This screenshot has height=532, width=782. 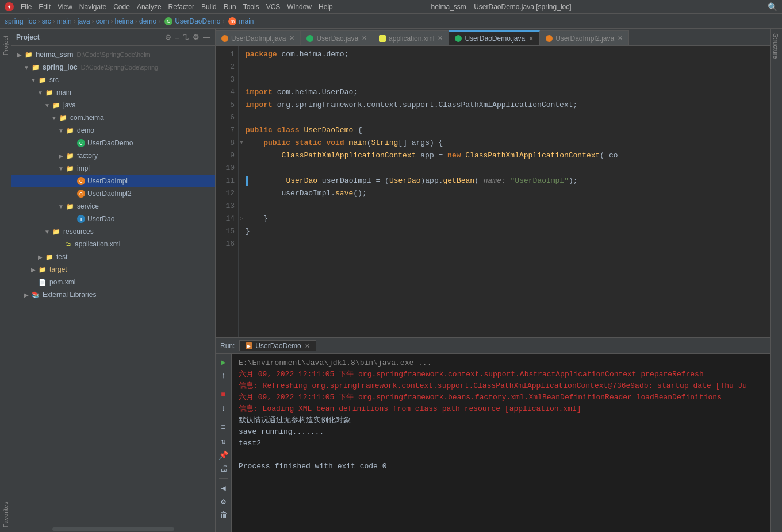 What do you see at coordinates (122, 7) in the screenshot?
I see `menu-code: Code` at bounding box center [122, 7].